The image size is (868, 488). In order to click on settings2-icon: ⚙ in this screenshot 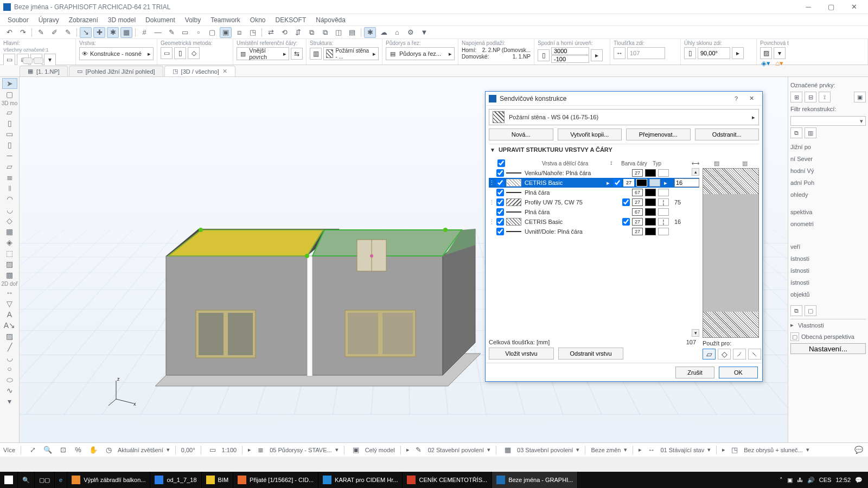, I will do `click(411, 33)`.